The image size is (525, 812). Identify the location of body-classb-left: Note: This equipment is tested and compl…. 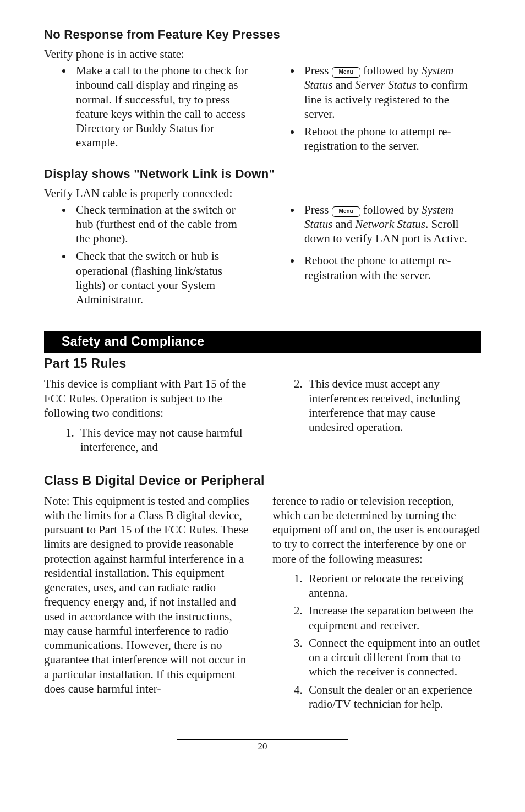
(149, 595).